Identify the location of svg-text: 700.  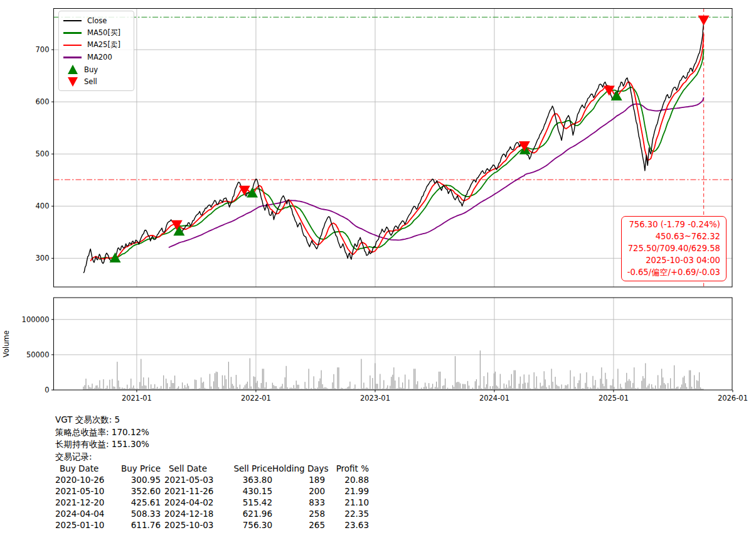
(43, 50).